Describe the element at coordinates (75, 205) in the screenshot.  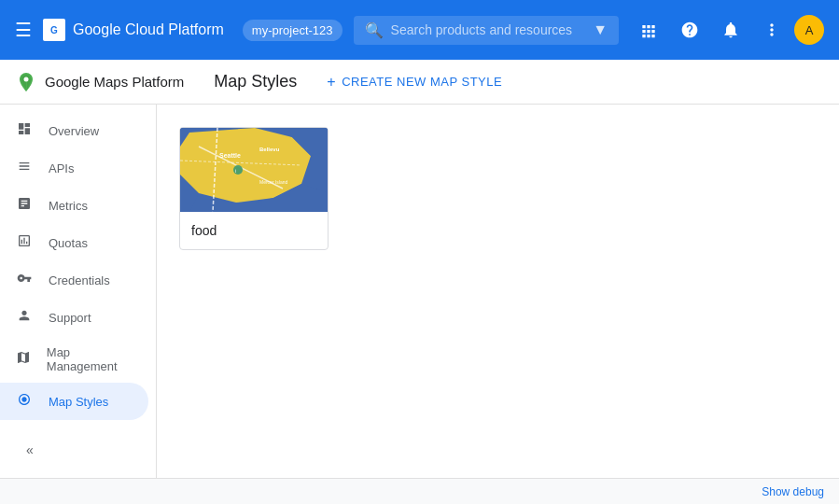
I see `sidebar-item-metrics: Metrics` at that location.